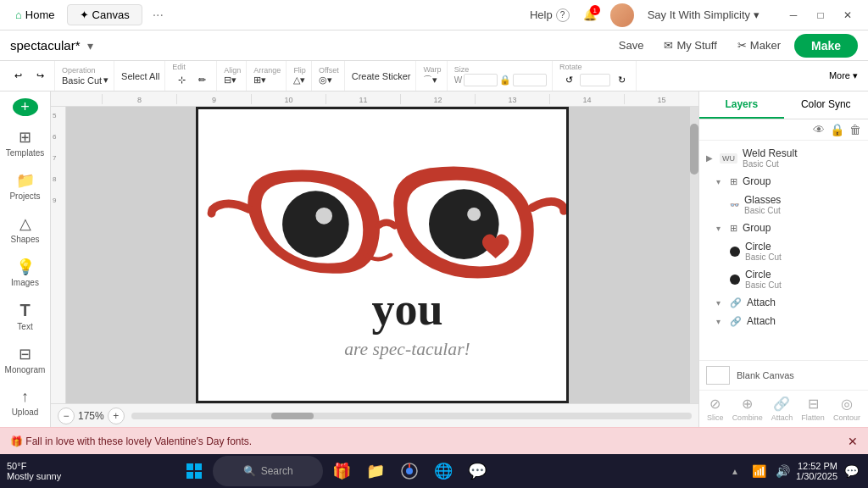 The height and width of the screenshot is (488, 868). I want to click on layer-circle1: Circle Basic Cut, so click(783, 251).